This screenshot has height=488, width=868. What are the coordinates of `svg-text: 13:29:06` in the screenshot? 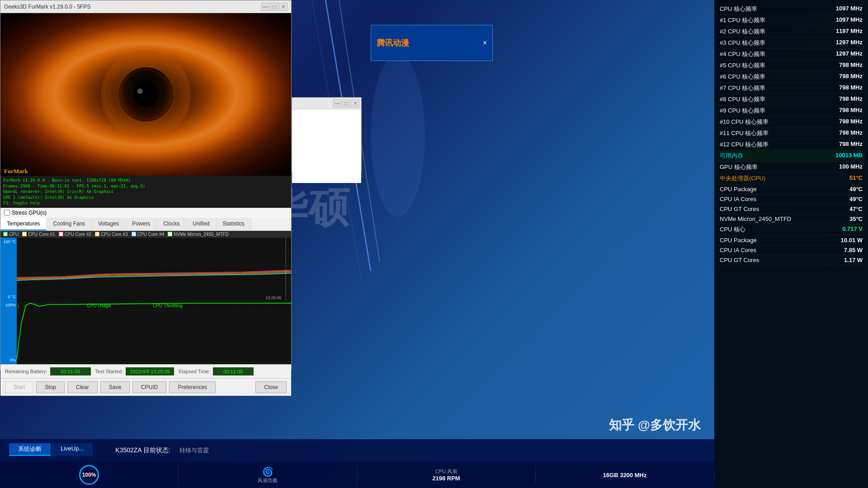 It's located at (273, 298).